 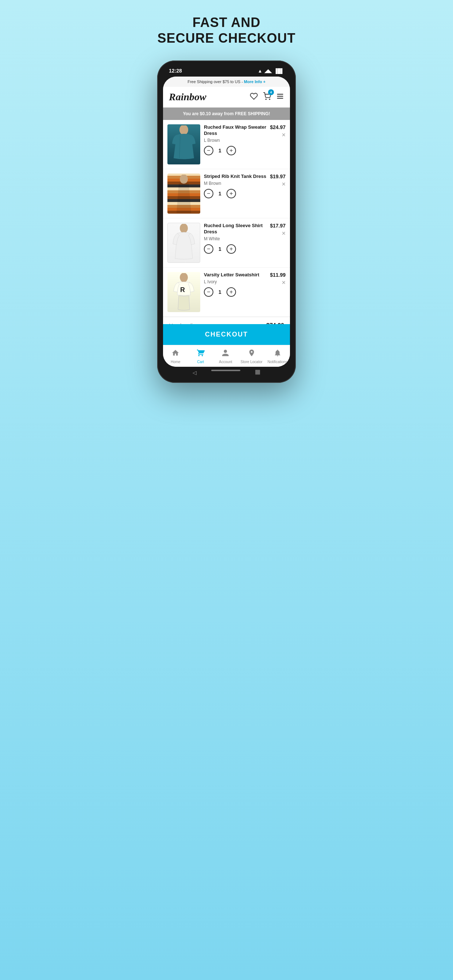 I want to click on item-variant-4: L Ivory, so click(x=235, y=282).